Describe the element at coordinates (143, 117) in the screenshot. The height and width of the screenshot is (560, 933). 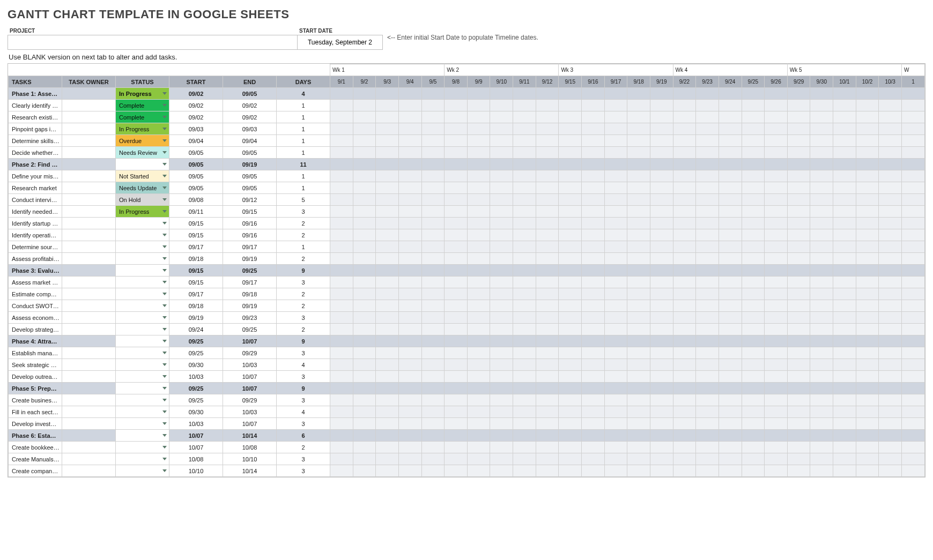
I see `status-cell: Complete` at that location.